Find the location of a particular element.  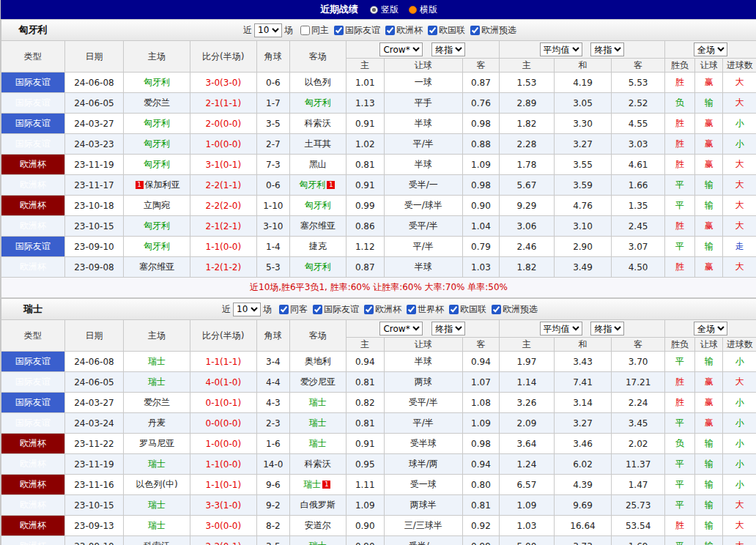

view-option-vertical: 竖版 is located at coordinates (384, 10).